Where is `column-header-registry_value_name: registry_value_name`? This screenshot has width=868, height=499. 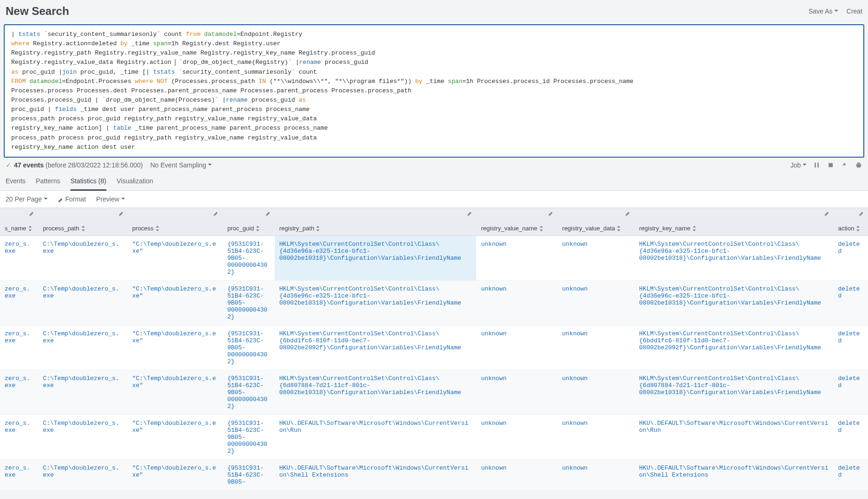
column-header-registry_value_name: registry_value_name is located at coordinates (517, 222).